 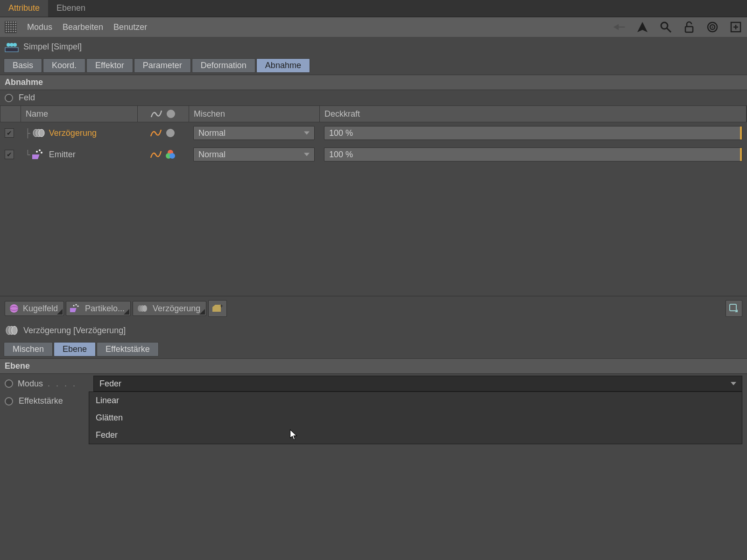 What do you see at coordinates (39, 154) in the screenshot?
I see `emitter-field-icon` at bounding box center [39, 154].